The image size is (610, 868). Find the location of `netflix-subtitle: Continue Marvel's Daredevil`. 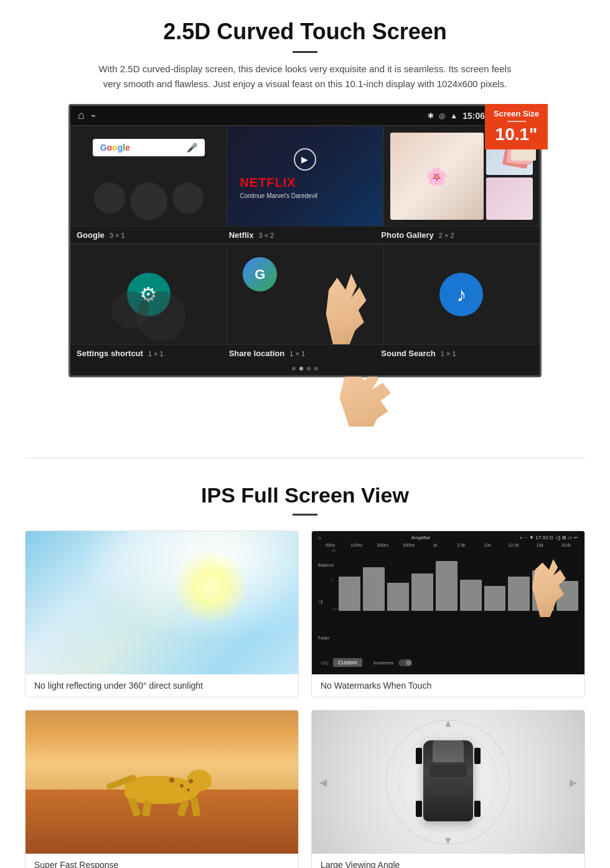

netflix-subtitle: Continue Marvel's Daredevil is located at coordinates (273, 196).